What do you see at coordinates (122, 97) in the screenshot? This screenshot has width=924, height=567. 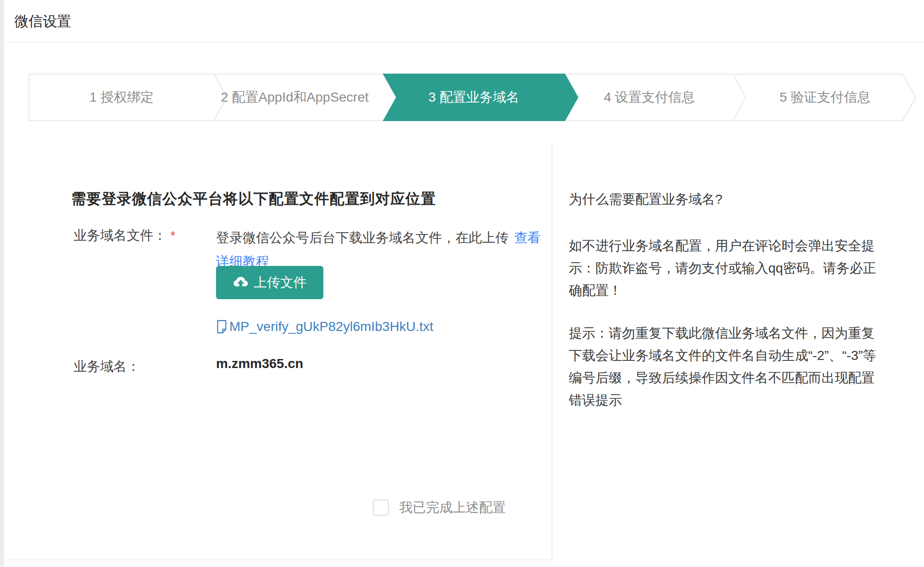 I see `step-1-authorization: 1 授权绑定` at bounding box center [122, 97].